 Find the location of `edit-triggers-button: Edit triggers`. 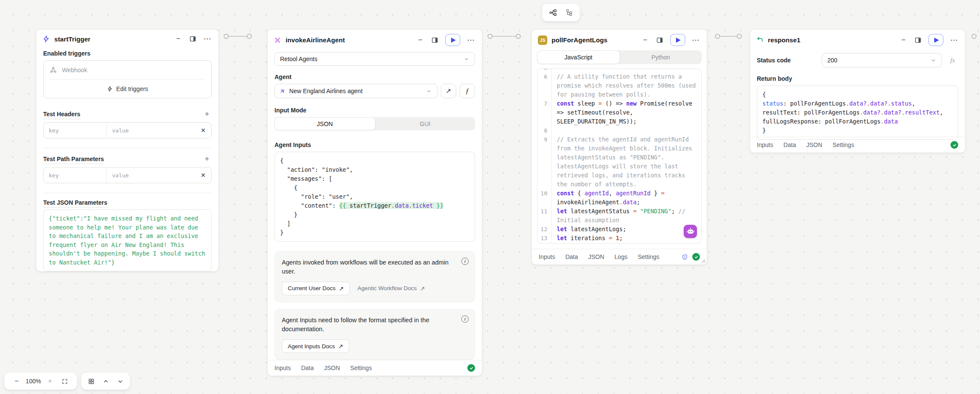

edit-triggers-button: Edit triggers is located at coordinates (127, 89).